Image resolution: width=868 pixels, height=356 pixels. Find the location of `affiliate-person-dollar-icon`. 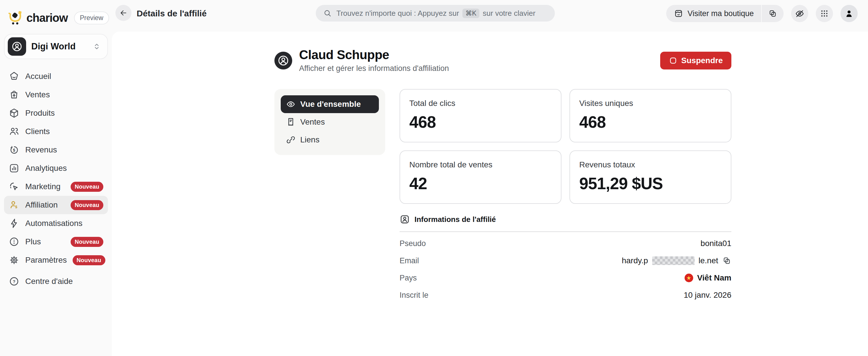

affiliate-person-dollar-icon is located at coordinates (14, 205).